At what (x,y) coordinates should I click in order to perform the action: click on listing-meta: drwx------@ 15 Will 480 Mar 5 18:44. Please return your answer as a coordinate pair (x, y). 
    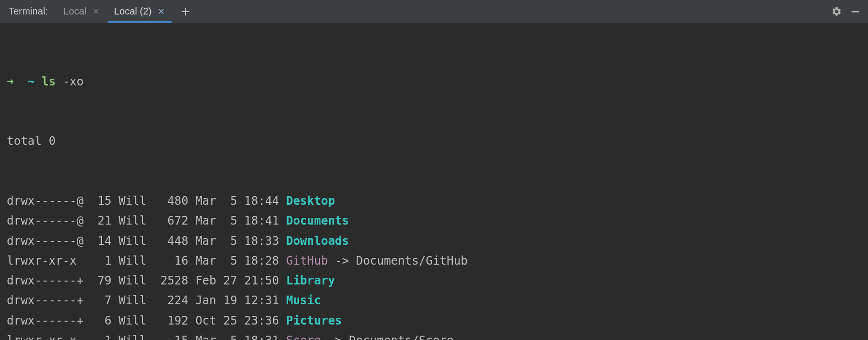
    Looking at the image, I should click on (146, 201).